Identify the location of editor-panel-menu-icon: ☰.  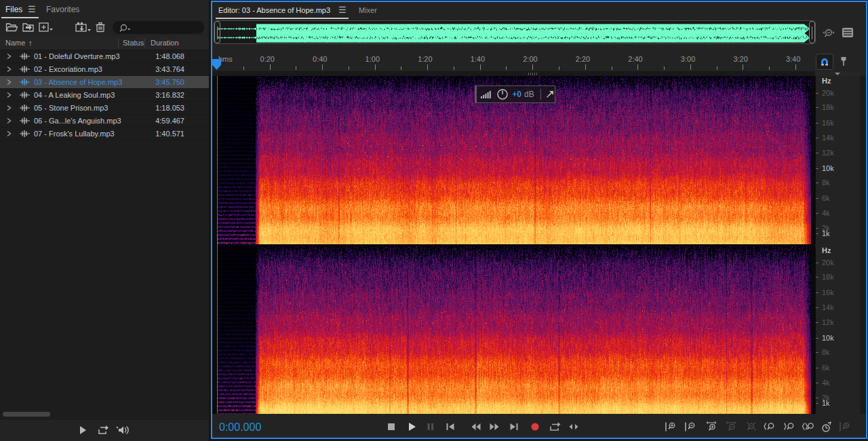
(342, 9).